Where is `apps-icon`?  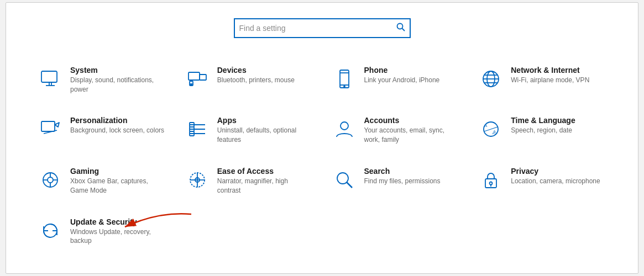 apps-icon is located at coordinates (197, 129).